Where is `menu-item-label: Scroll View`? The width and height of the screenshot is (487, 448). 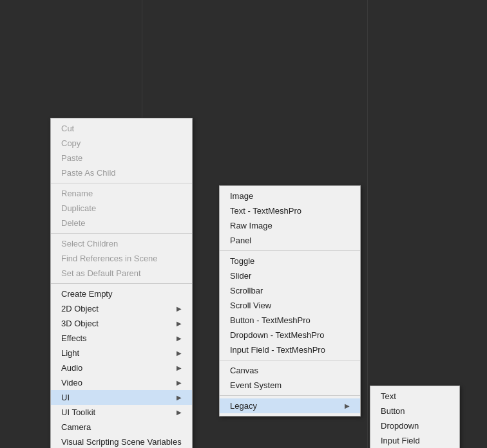
menu-item-label: Scroll View is located at coordinates (251, 305).